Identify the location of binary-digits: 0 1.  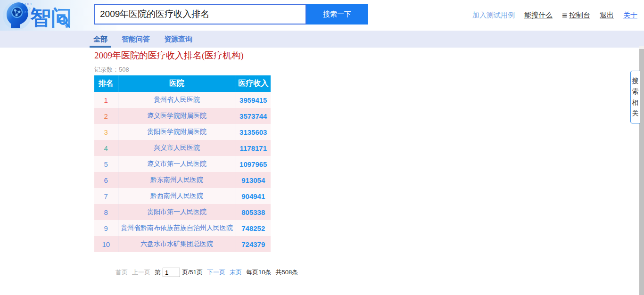
(26, 12).